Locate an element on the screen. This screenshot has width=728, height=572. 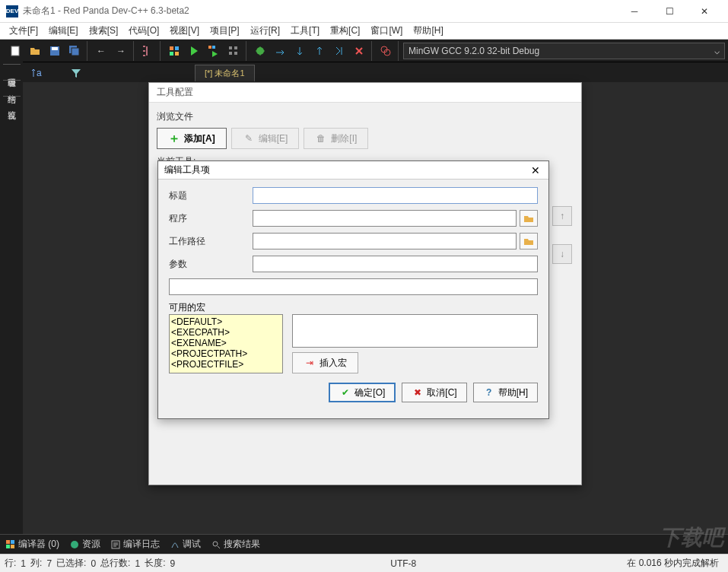
menu-run: 运行[R] is located at coordinates (265, 30).